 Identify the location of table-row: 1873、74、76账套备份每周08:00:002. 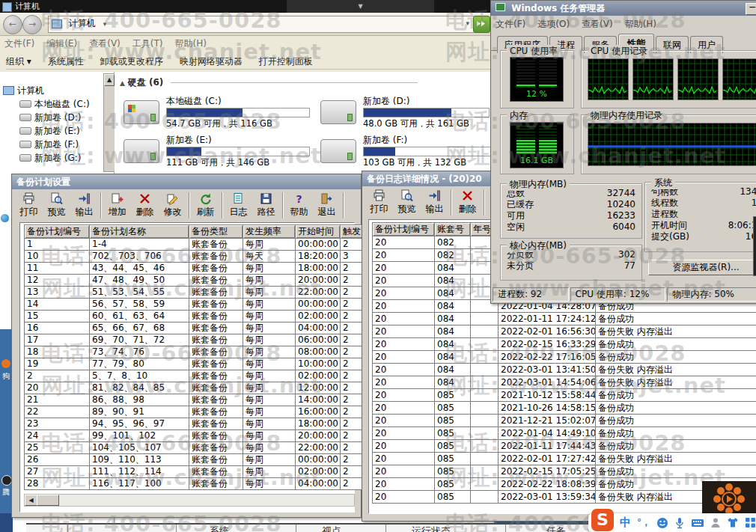
(198, 352).